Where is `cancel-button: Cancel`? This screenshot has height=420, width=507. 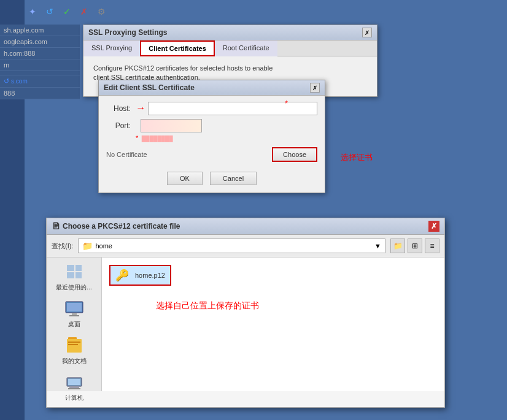 cancel-button: Cancel is located at coordinates (233, 178).